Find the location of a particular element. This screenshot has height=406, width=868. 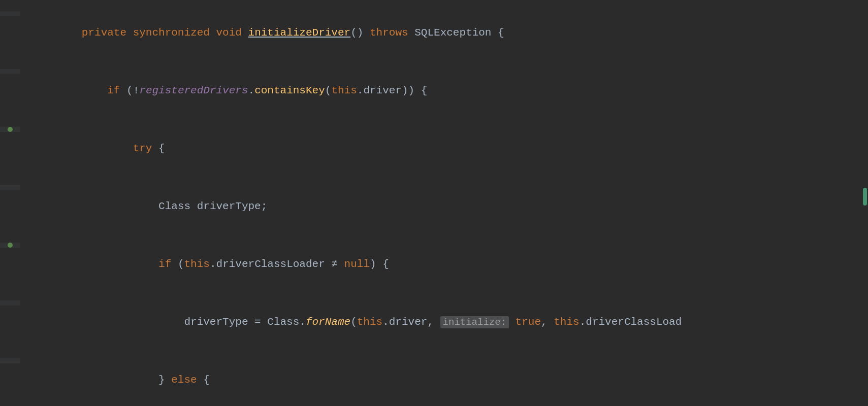

line-content-4: Class driverType; is located at coordinates (444, 207).